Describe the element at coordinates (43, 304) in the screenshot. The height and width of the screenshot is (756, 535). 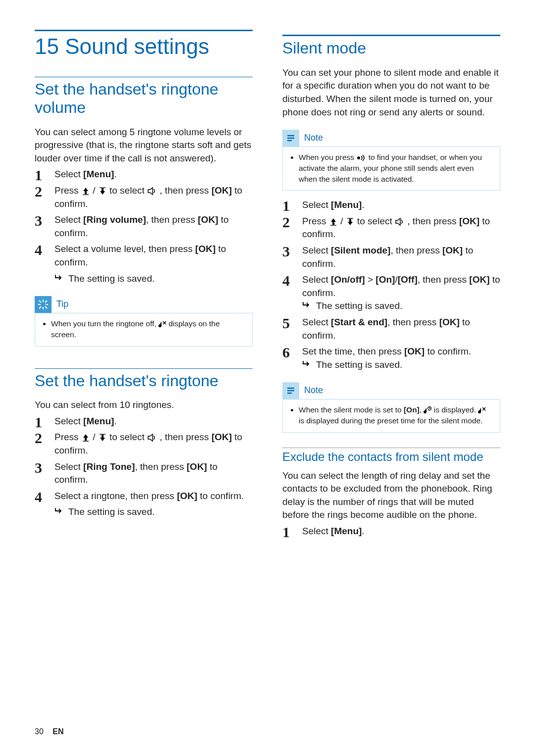
I see `tip-icon` at that location.